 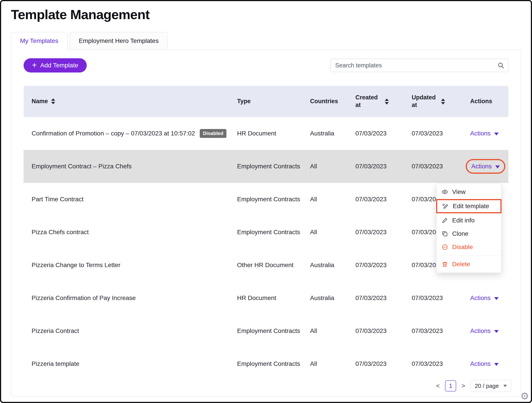 I want to click on column-header-type: Type, so click(x=267, y=101).